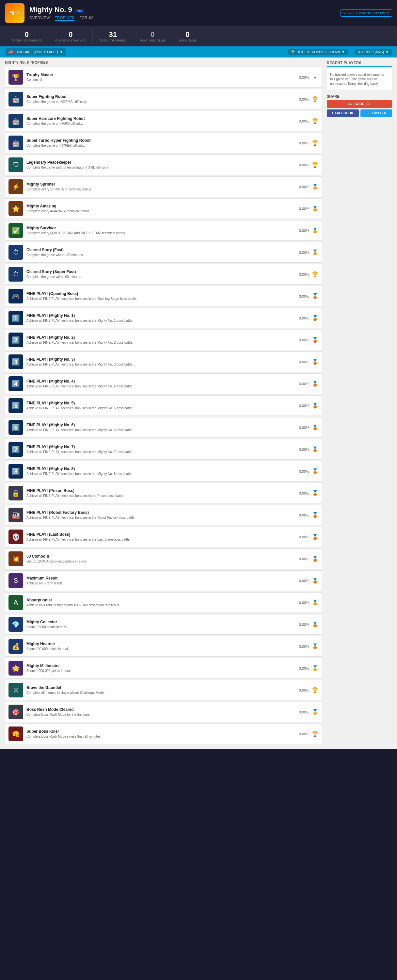 The width and height of the screenshot is (397, 980). I want to click on trophy-item: 8️⃣ FINE PLAY! (Mighty No. 8) Achieve al…, so click(164, 471).